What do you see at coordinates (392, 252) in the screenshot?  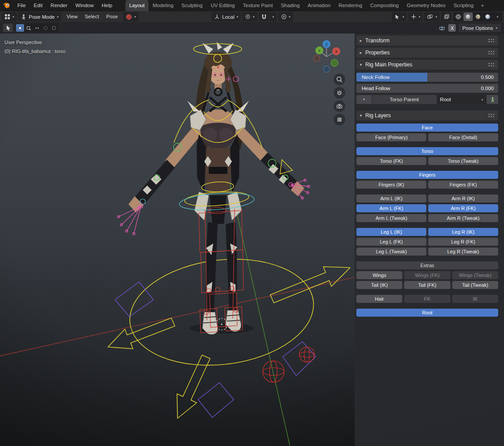 I see `rig-layer-button-leg-l-tweak: Leg L (Tweak)` at bounding box center [392, 252].